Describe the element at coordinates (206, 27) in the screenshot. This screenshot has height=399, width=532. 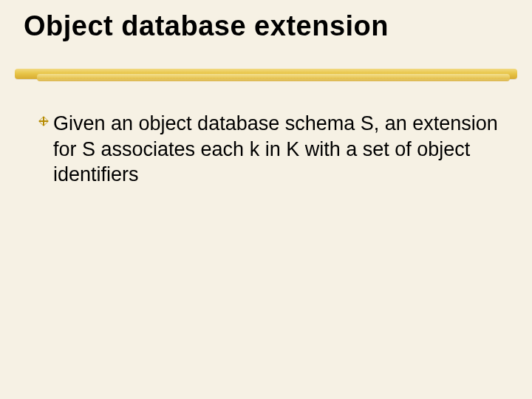
I see `slide-title: Object database extension` at that location.